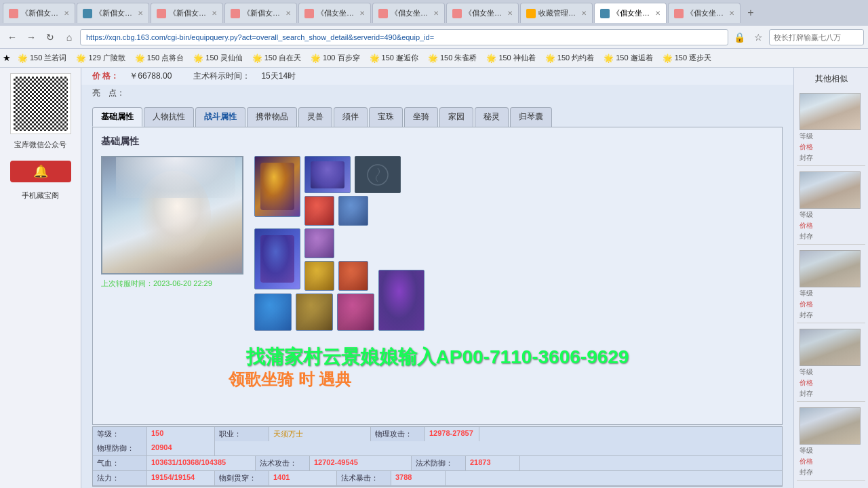  Describe the element at coordinates (386, 117) in the screenshot. I see `nav-tab-gem: 宝珠` at that location.